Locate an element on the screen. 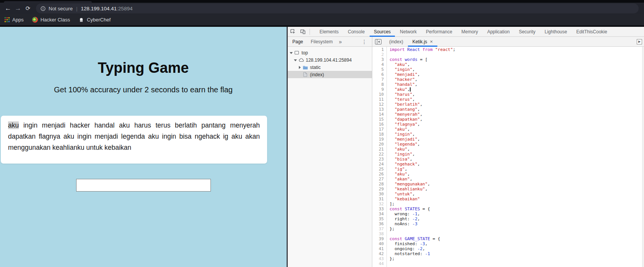 This screenshot has height=267, width=644. tree-item-index: (index) is located at coordinates (330, 74).